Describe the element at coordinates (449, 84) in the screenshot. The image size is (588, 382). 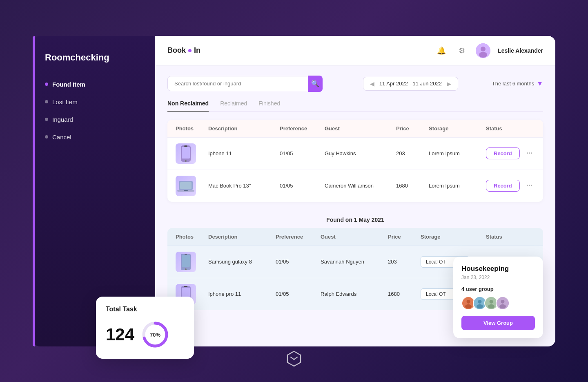
I see `date-next-icon: ▶` at that location.